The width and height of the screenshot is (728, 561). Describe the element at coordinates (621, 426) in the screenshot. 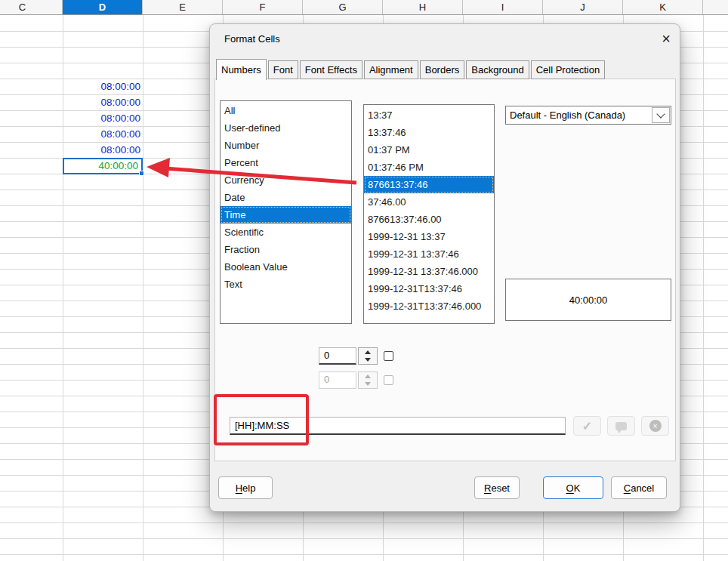

I see `comment-icon` at that location.